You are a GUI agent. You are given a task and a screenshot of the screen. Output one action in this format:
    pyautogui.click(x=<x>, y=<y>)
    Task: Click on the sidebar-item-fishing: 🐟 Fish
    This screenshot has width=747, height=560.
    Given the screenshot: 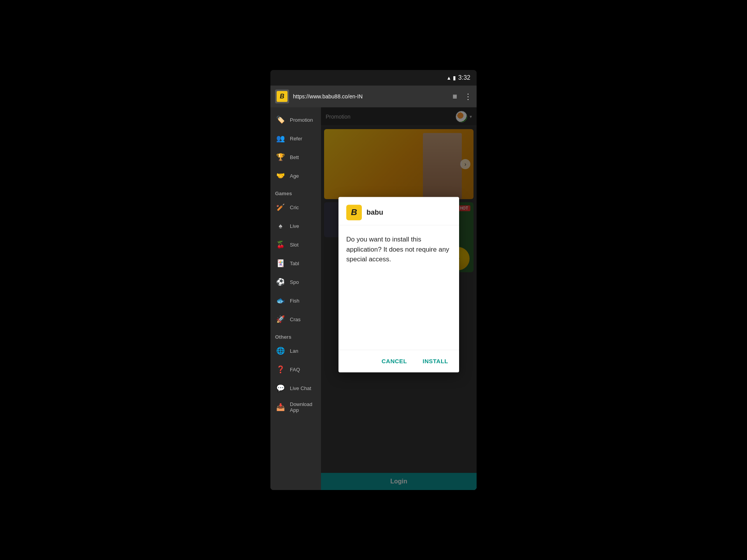 What is the action you would take?
    pyautogui.click(x=296, y=301)
    